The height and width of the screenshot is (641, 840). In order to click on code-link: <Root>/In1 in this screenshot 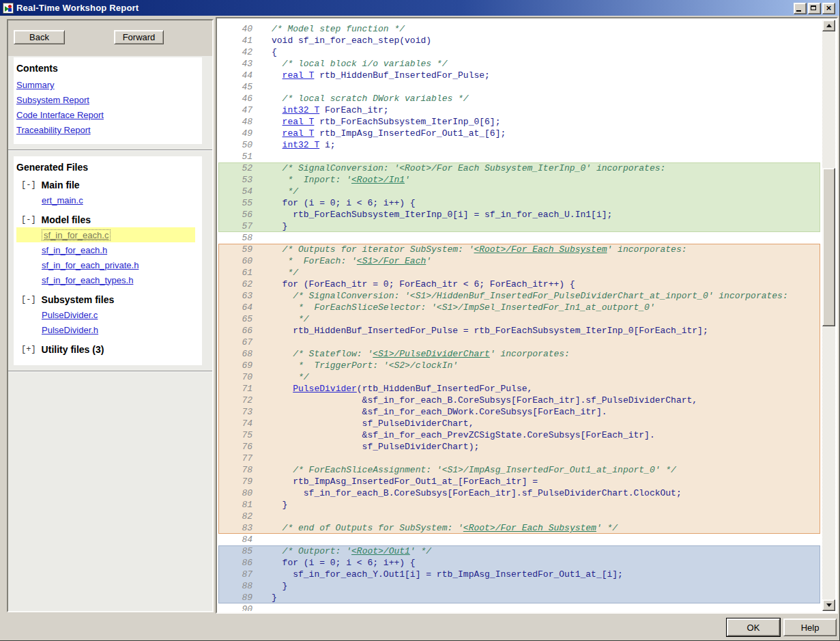, I will do `click(378, 180)`.